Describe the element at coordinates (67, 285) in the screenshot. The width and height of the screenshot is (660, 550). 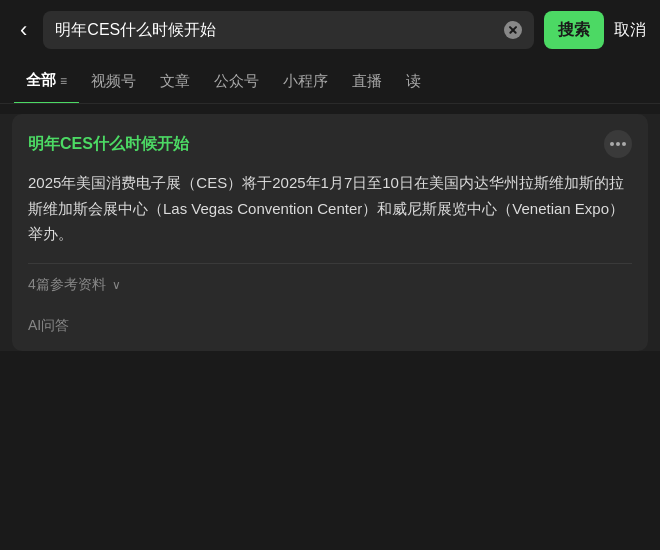
I see `references-text: 4篇参考资料` at that location.